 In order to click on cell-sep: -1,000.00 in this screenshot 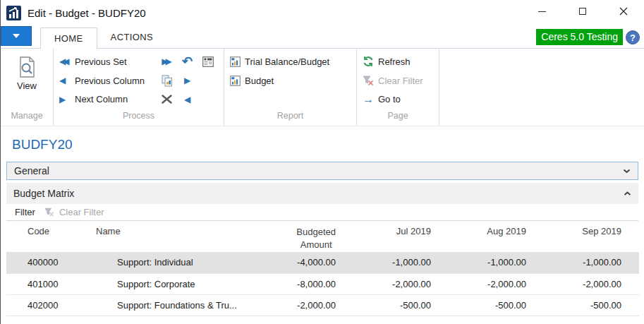, I will do `click(577, 263)`.